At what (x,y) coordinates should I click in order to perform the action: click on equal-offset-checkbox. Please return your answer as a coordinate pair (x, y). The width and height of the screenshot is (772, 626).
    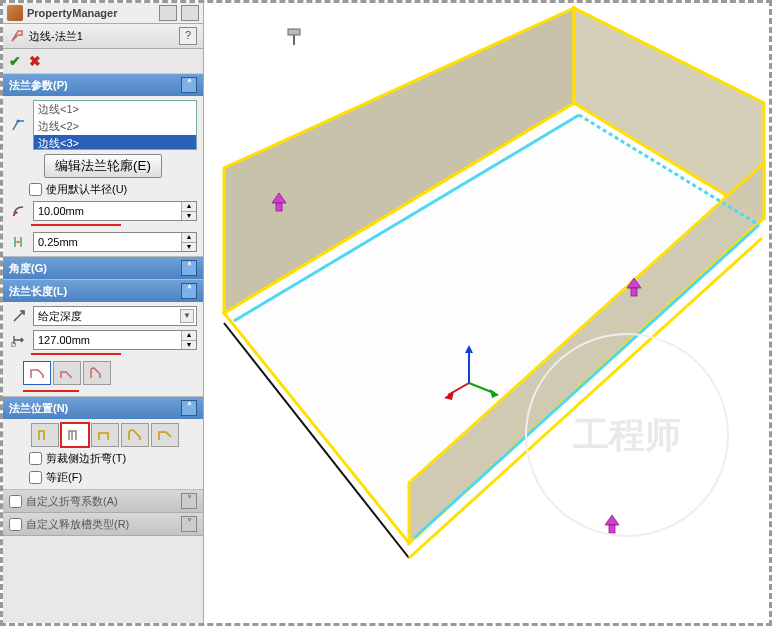
    Looking at the image, I should click on (36, 478).